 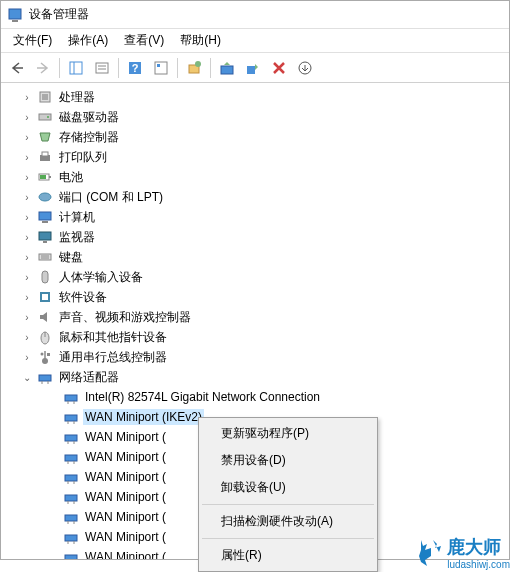 I want to click on hid-icon, so click(x=45, y=277).